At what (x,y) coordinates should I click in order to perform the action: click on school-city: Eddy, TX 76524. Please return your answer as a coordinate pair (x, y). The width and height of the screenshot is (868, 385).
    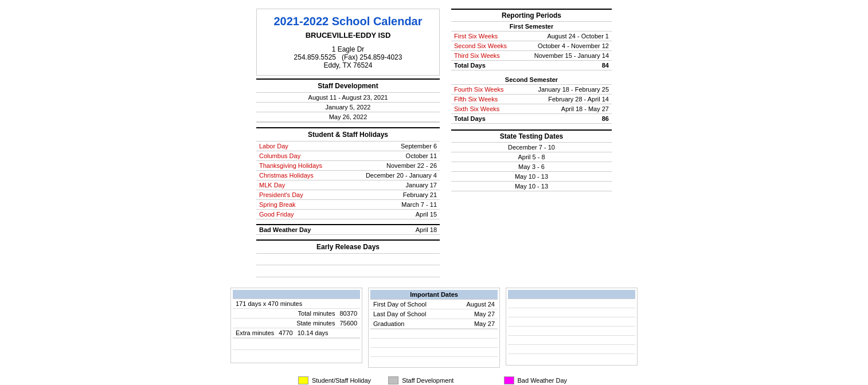
    Looking at the image, I should click on (348, 65).